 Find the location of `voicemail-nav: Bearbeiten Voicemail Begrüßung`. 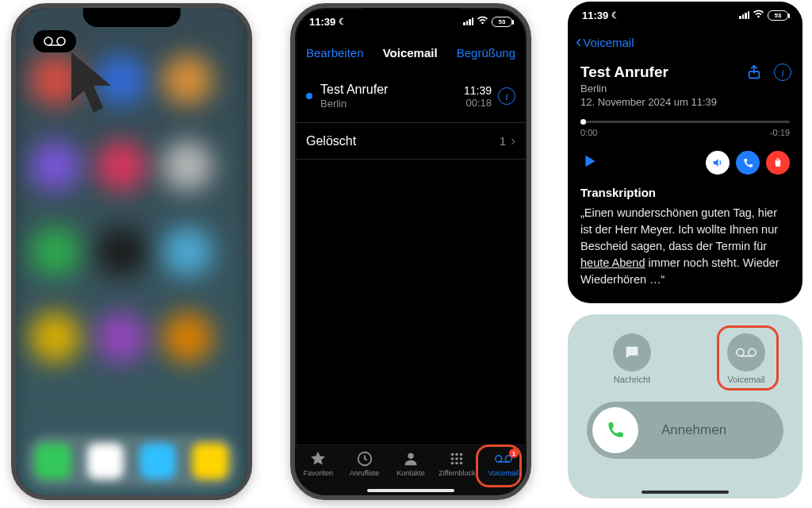

voicemail-nav: Bearbeiten Voicemail Begrüßung is located at coordinates (411, 52).